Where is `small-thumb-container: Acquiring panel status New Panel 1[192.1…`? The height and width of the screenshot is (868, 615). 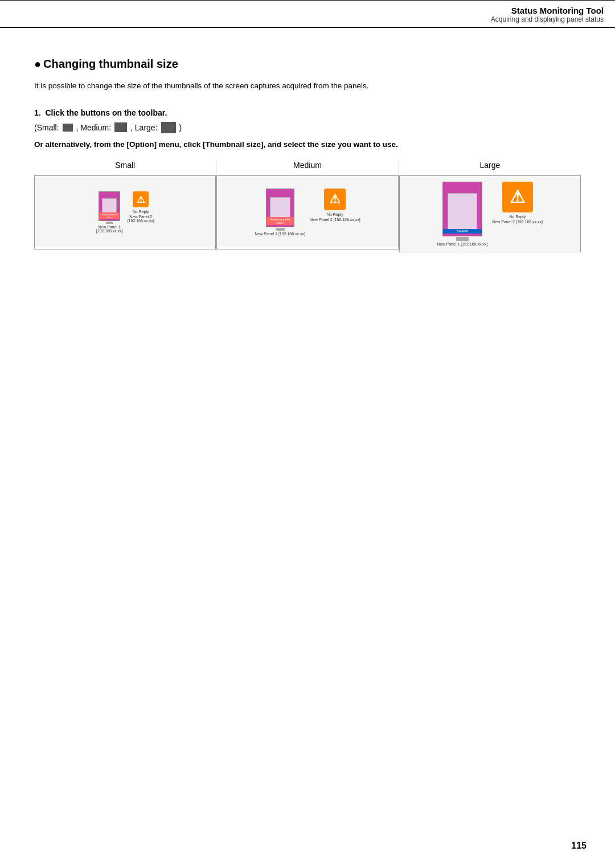 small-thumb-container: Acquiring panel status New Panel 1[192.1… is located at coordinates (125, 212).